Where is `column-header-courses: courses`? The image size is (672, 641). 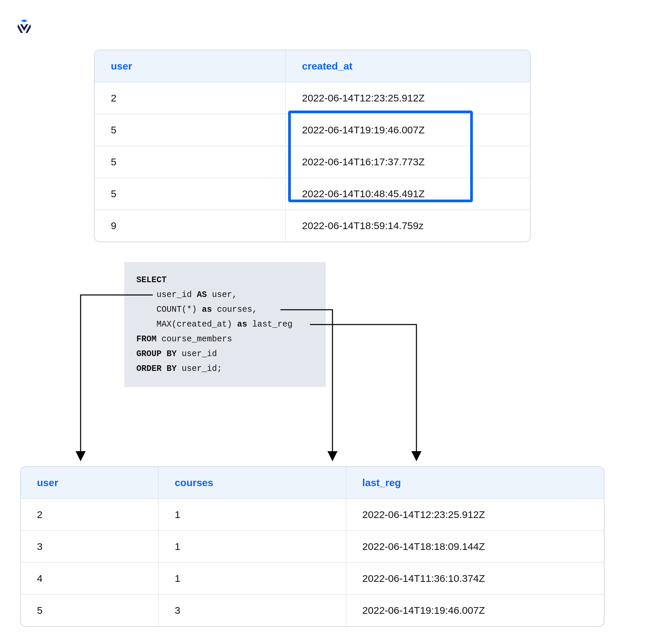 column-header-courses: courses is located at coordinates (252, 483).